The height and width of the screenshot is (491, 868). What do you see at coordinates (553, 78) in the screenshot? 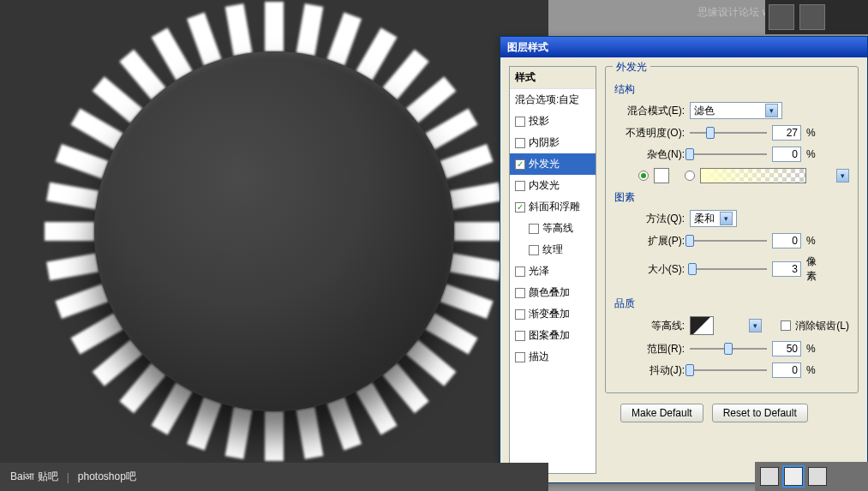
I see `styles-header: 样式` at bounding box center [553, 78].